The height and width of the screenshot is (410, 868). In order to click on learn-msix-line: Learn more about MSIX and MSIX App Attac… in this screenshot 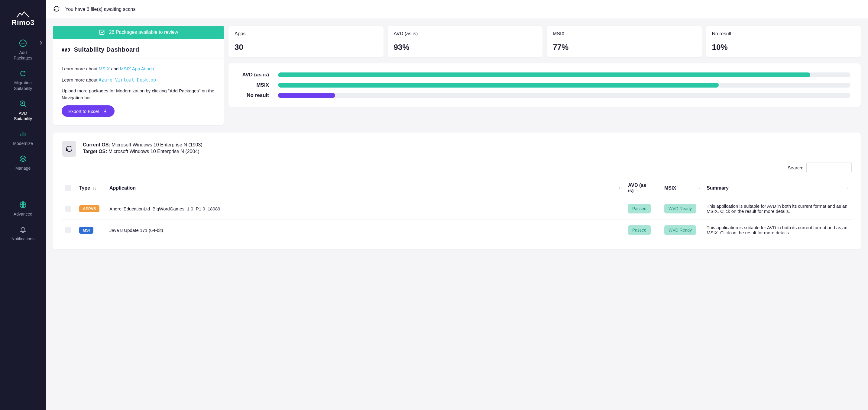, I will do `click(138, 69)`.